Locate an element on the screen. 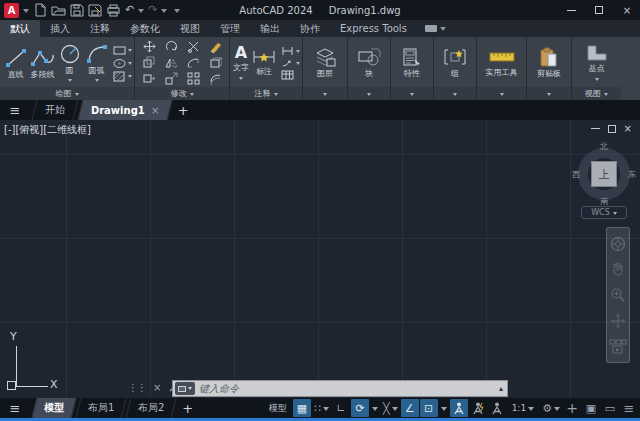 This screenshot has height=421, width=640. layout-menu-button: ≡ is located at coordinates (15, 408).